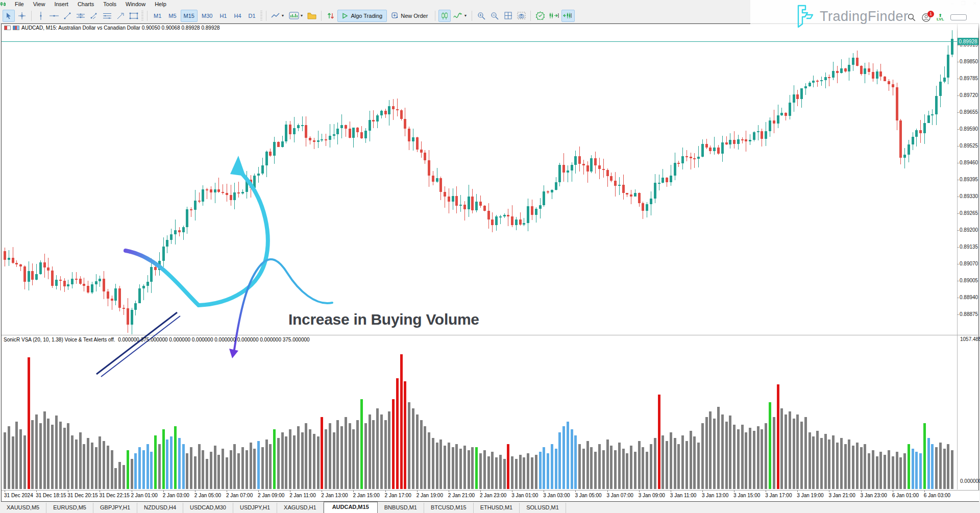  What do you see at coordinates (975, 4) in the screenshot?
I see `close-button: ✕` at bounding box center [975, 4].